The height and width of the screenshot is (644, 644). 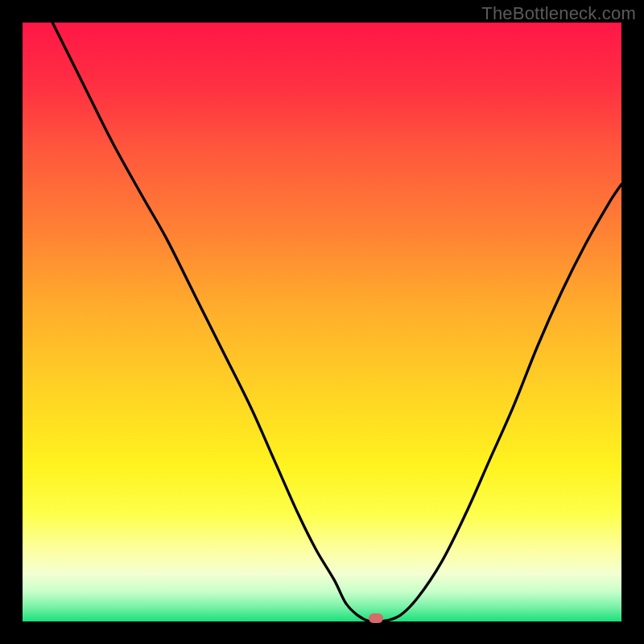 What do you see at coordinates (376, 618) in the screenshot?
I see `minimum-marker` at bounding box center [376, 618].